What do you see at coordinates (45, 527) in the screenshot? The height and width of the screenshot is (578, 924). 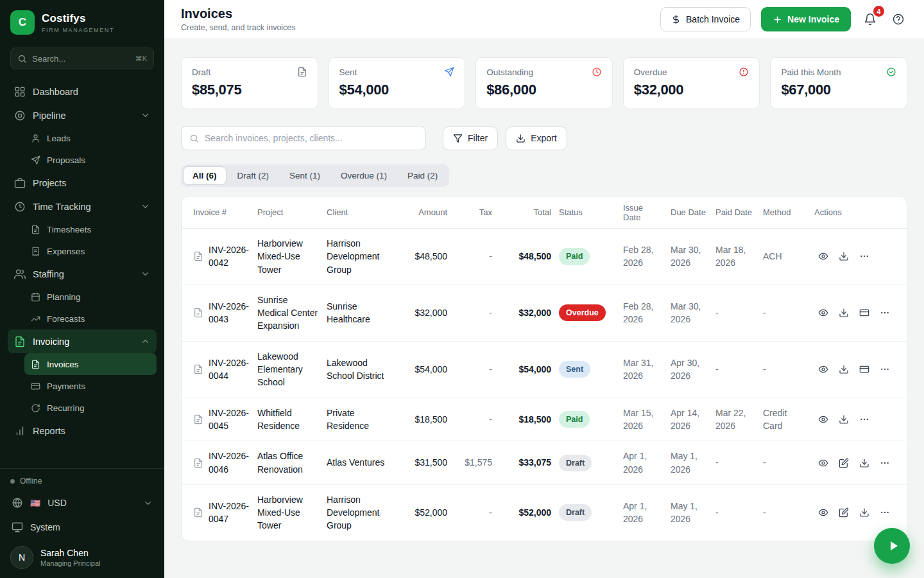 I see `system-label: System` at bounding box center [45, 527].